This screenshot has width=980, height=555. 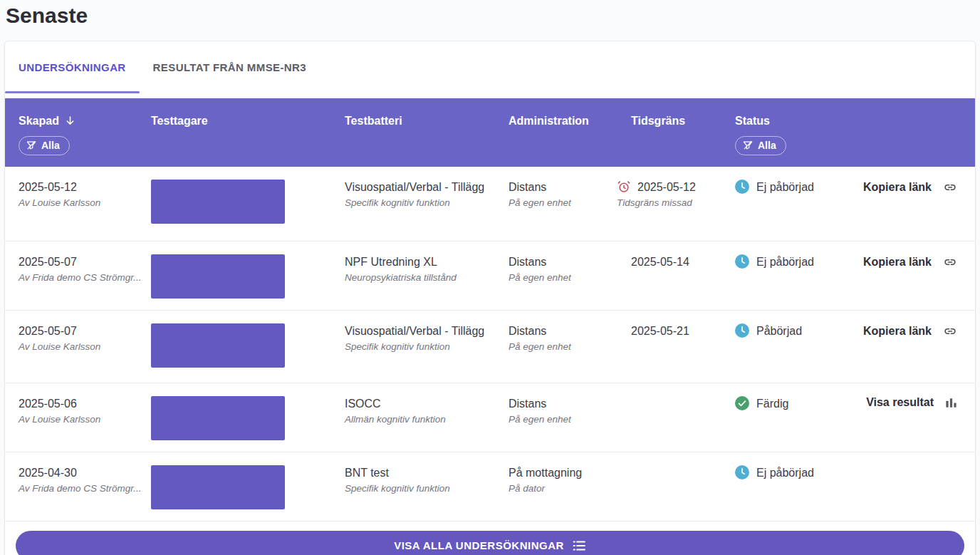 I want to click on alarm-clock-icon, so click(x=624, y=187).